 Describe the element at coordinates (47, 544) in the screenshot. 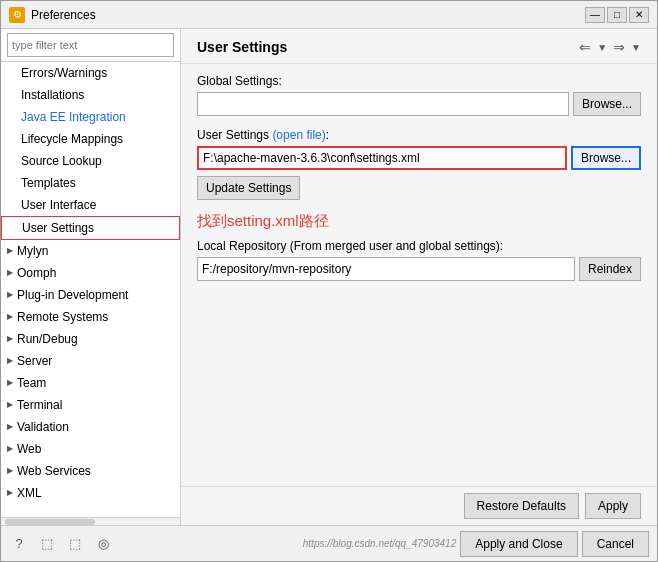

I see `export-icon: ⬚` at that location.